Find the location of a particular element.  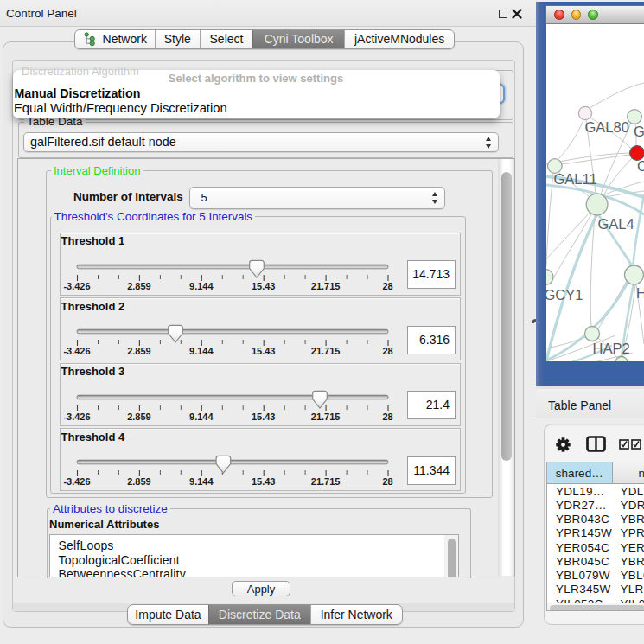

svg-text: GAL4 is located at coordinates (616, 223).